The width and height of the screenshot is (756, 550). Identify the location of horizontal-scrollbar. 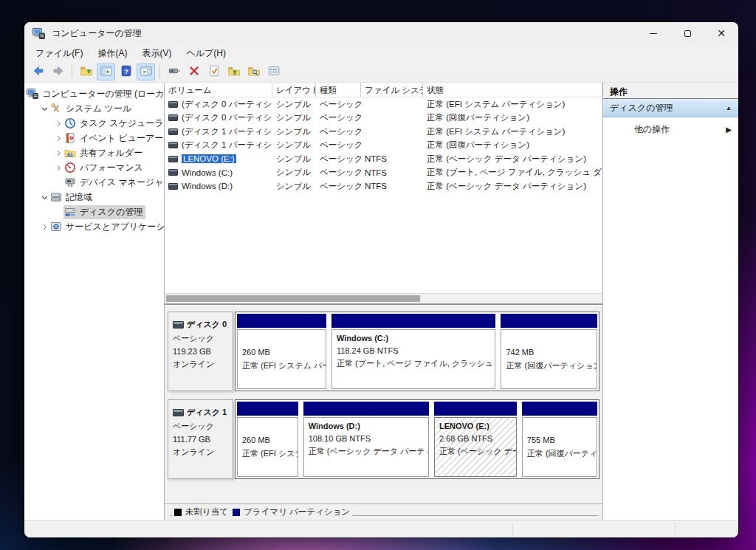
(384, 298).